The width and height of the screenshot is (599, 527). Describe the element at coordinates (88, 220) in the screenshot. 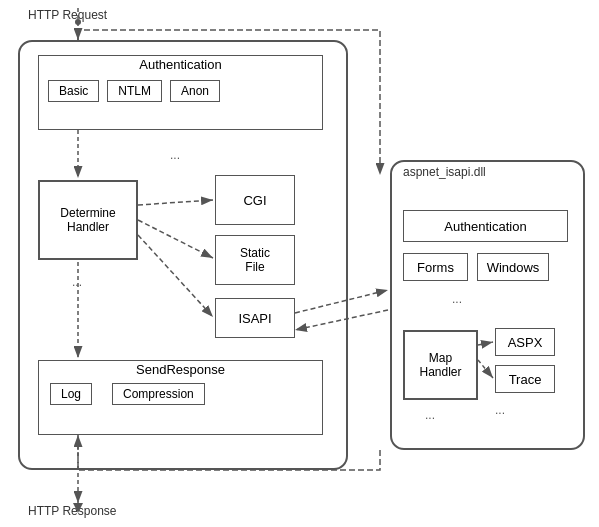

I see `det-handler-box: Determine Handler` at that location.